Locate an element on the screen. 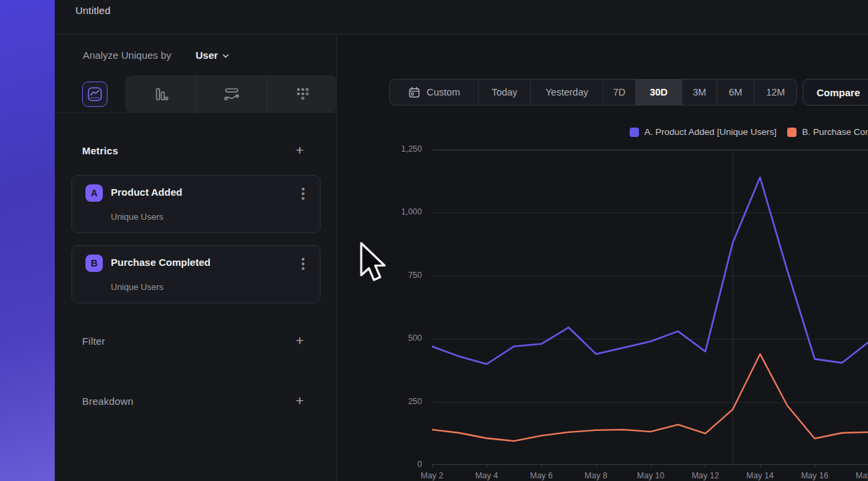  range-button-6m: 6M is located at coordinates (735, 92).